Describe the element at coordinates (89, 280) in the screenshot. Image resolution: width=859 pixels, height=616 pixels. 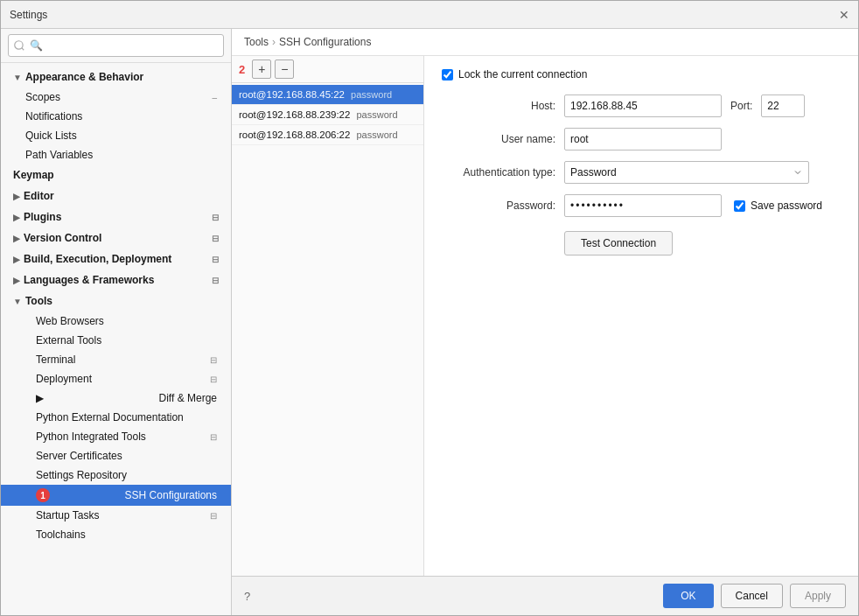
I see `sidebar-group-languages-label: Languages & Frameworks` at that location.